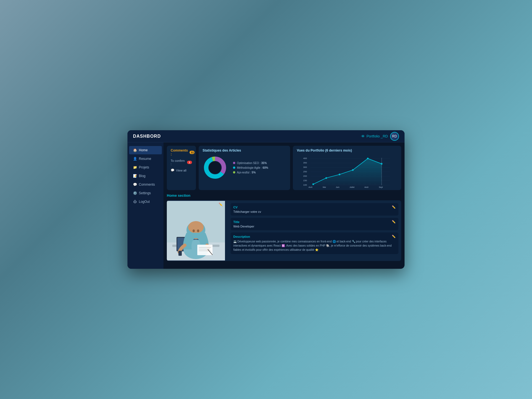 This screenshot has height=399, width=532. What do you see at coordinates (250, 172) in the screenshot?
I see `legend-item-api: Api-restful : 5%` at bounding box center [250, 172].